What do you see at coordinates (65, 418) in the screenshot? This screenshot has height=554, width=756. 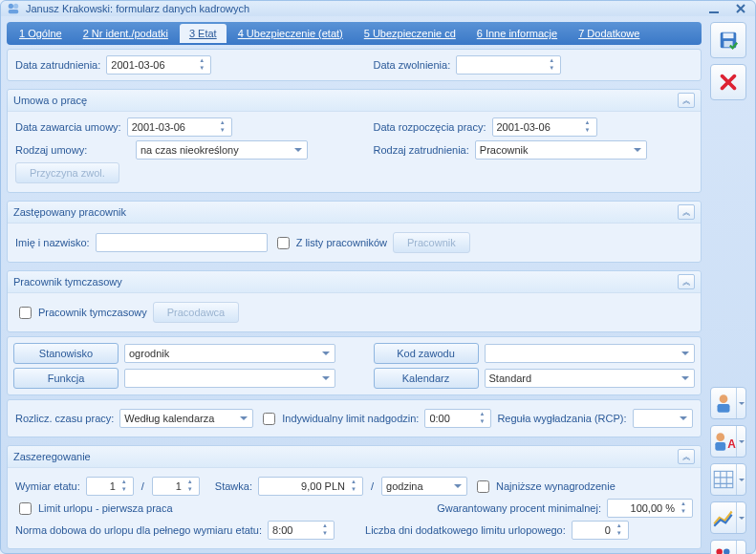 I see `rozlicz-label: Rozlicz. czasu pracy:` at bounding box center [65, 418].